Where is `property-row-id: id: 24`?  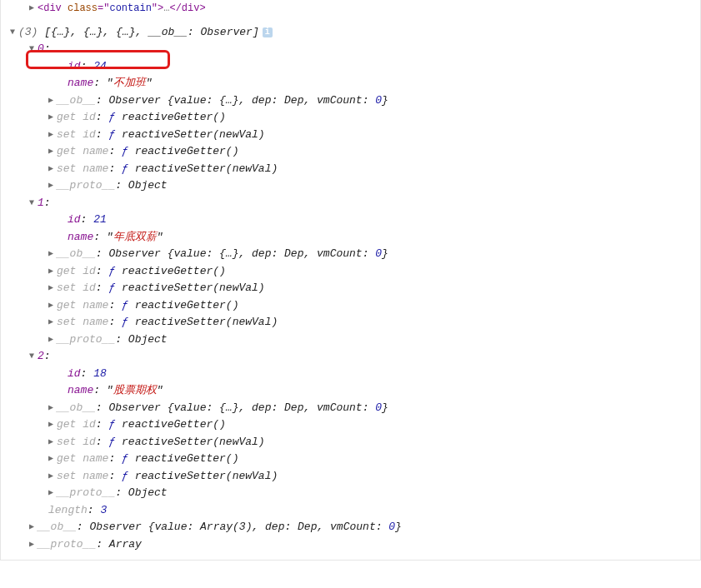 property-row-id: id: 24 is located at coordinates (350, 67).